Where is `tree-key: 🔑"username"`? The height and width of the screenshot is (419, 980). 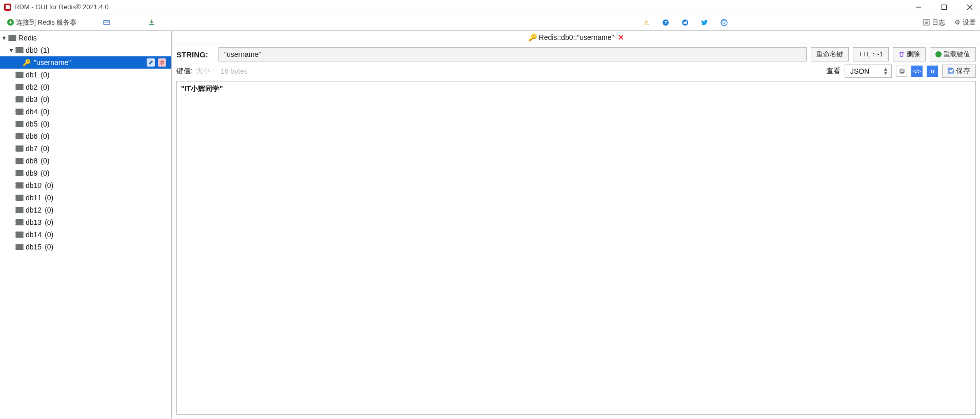
tree-key: 🔑"username" is located at coordinates (86, 62).